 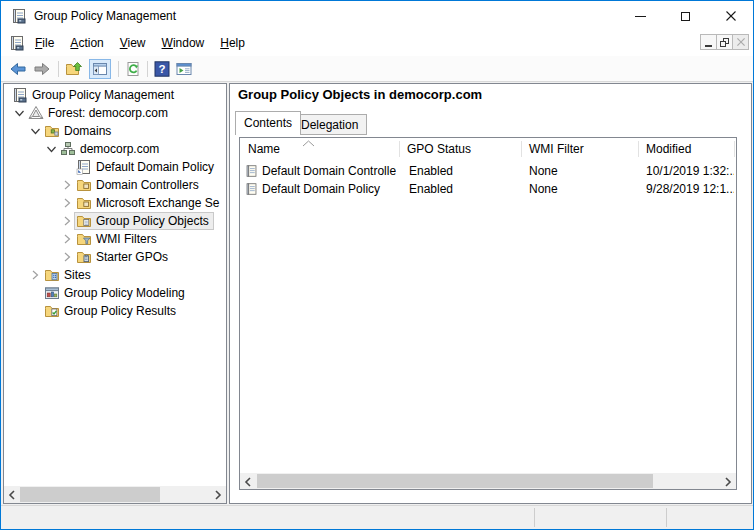 I want to click on scroll-left-icon, so click(x=248, y=482).